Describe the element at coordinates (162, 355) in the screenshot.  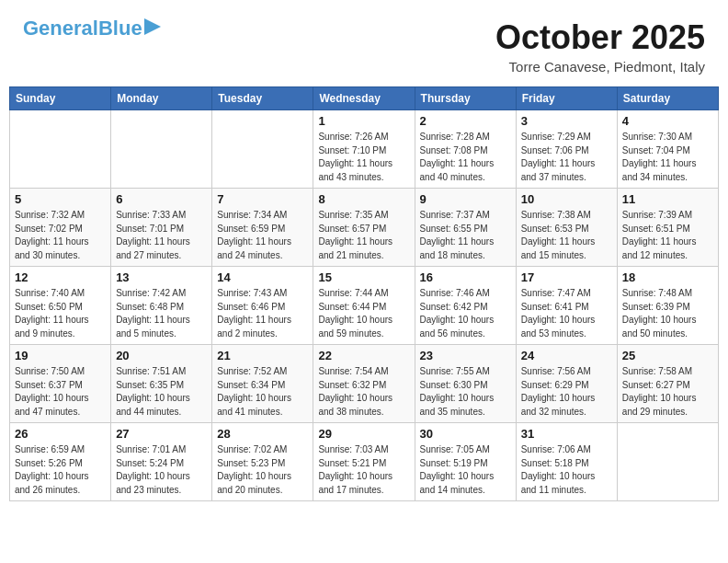
I see `day-number: 20` at that location.